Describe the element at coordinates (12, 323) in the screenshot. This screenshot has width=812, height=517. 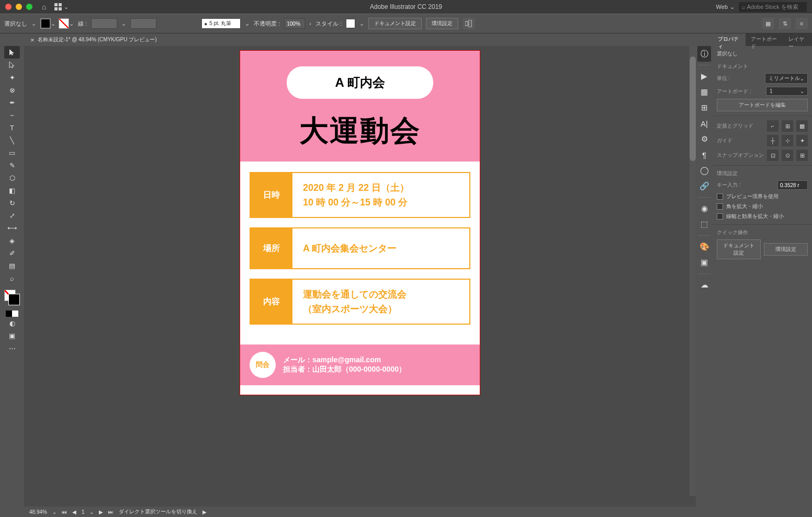
I see `draw-mode: ◐` at that location.